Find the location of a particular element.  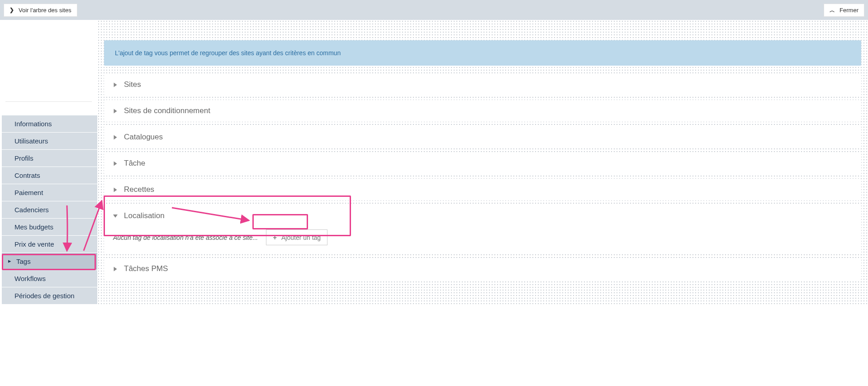

accordion-header-recettes: Recettes is located at coordinates (483, 190).